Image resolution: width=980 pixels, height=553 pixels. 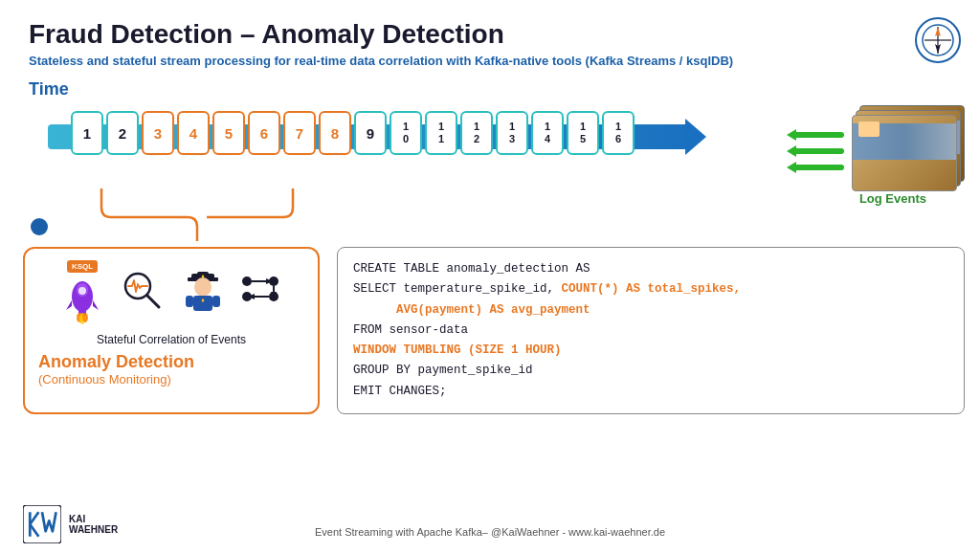 I want to click on flow-icon, so click(x=260, y=293).